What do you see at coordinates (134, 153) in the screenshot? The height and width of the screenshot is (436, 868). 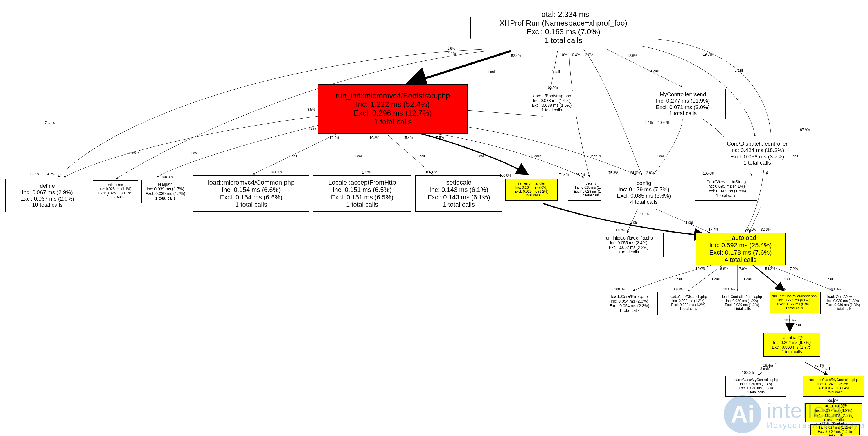 I see `edge-label: 8 calls` at bounding box center [134, 153].